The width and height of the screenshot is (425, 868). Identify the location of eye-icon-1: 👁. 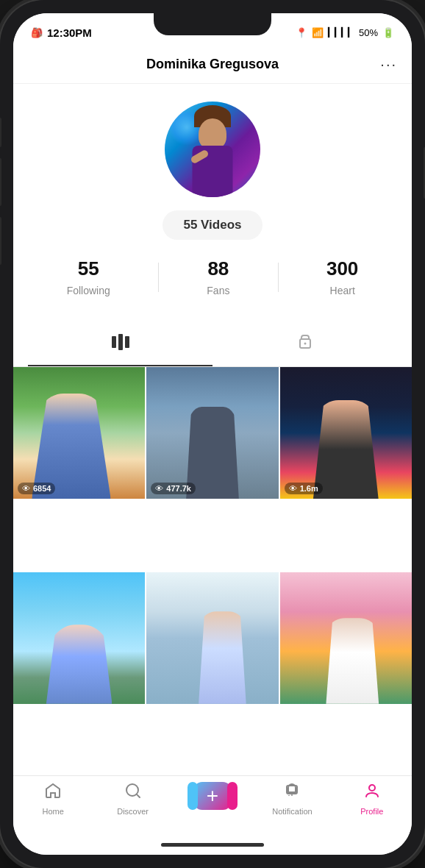
(26, 488).